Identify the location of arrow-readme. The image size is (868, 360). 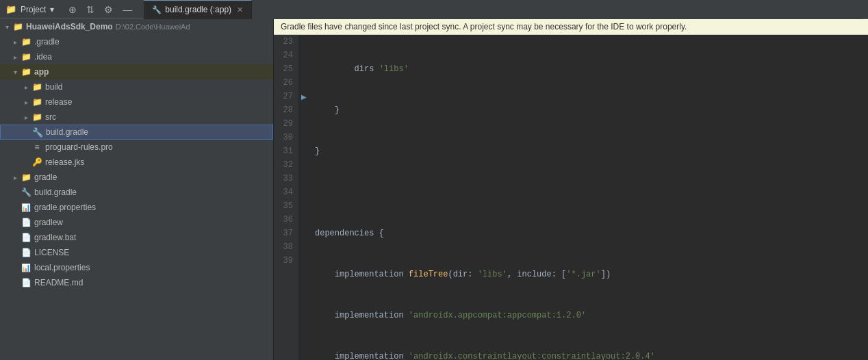
(15, 283).